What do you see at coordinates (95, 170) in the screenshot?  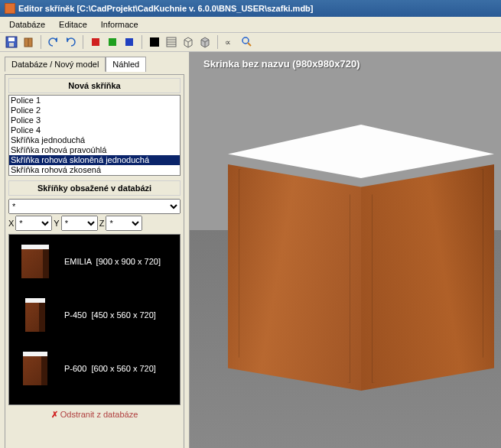 I see `list-item: Skříňka rohová zkosená` at bounding box center [95, 170].